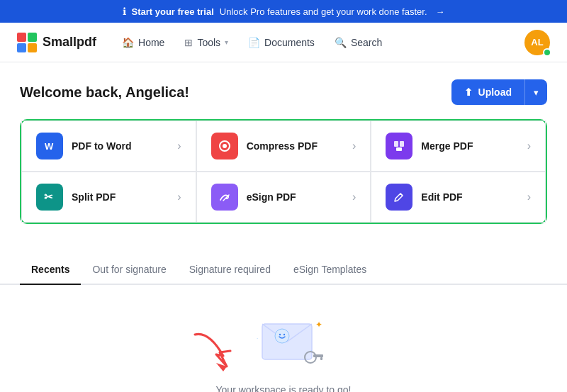 Image resolution: width=567 pixels, height=392 pixels. What do you see at coordinates (359, 43) in the screenshot?
I see `nav-search: 🔍 Search` at bounding box center [359, 43].